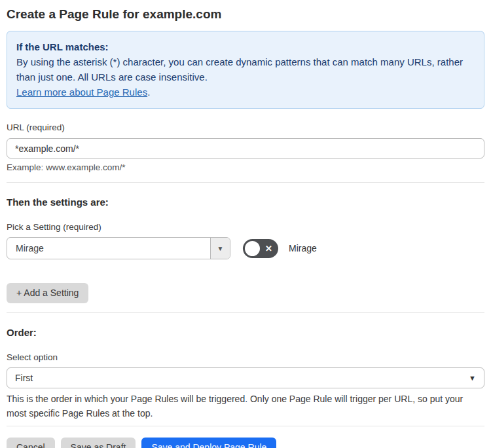 The height and width of the screenshot is (448, 491). Describe the element at coordinates (245, 358) in the screenshot. I see `order-select-label: Select option` at that location.